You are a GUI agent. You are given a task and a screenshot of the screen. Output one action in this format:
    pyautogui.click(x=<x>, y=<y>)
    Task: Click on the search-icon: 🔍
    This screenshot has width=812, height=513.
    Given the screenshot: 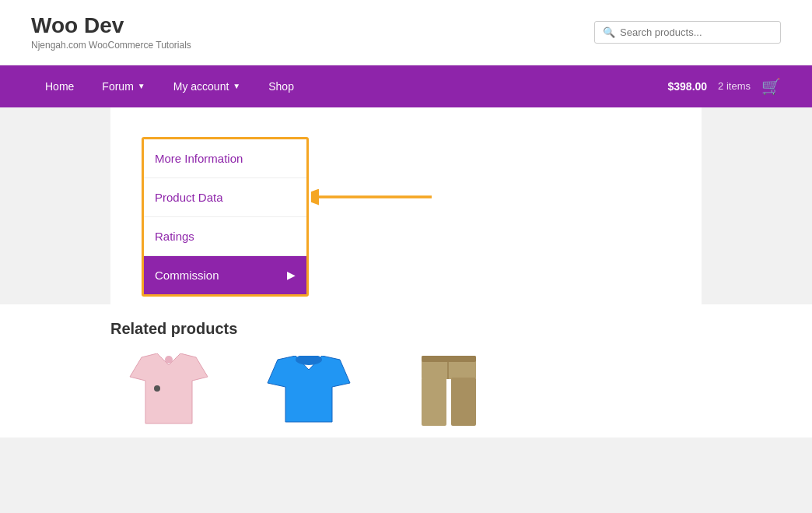 What is the action you would take?
    pyautogui.click(x=609, y=33)
    